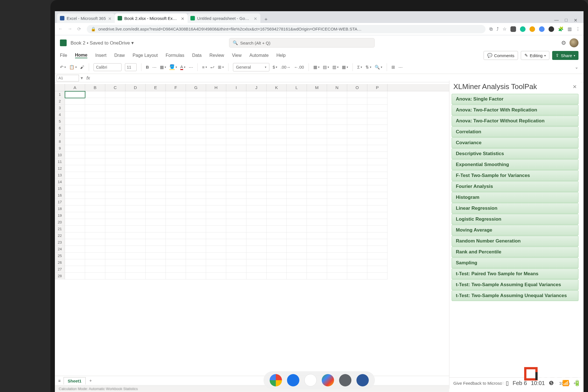 The width and height of the screenshot is (588, 392). Describe the element at coordinates (256, 87) in the screenshot. I see `column-header: J` at that location.